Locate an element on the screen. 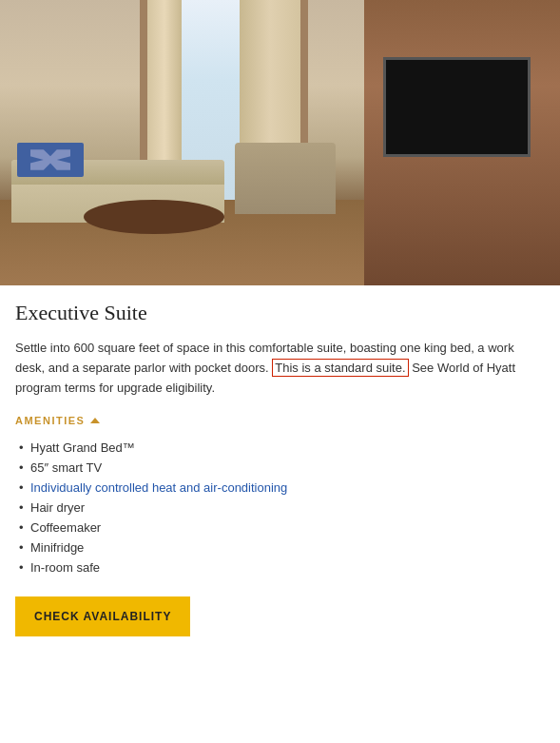 The height and width of the screenshot is (743, 560). list-item: Minifridge is located at coordinates (280, 548).